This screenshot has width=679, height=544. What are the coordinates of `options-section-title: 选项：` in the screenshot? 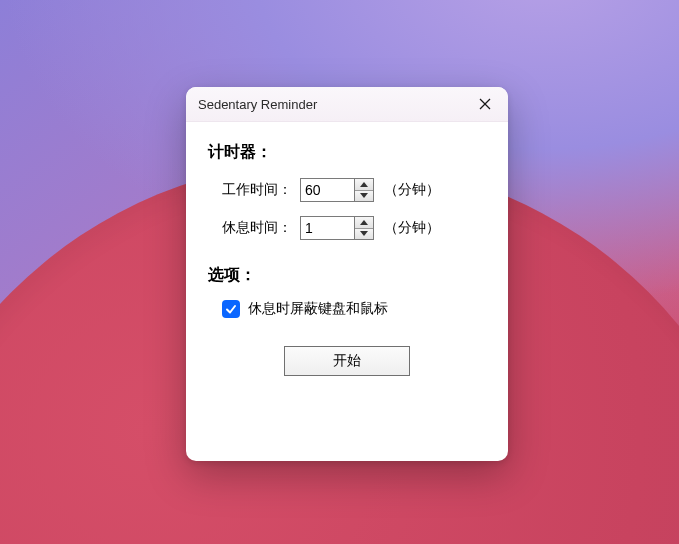 It's located at (347, 276).